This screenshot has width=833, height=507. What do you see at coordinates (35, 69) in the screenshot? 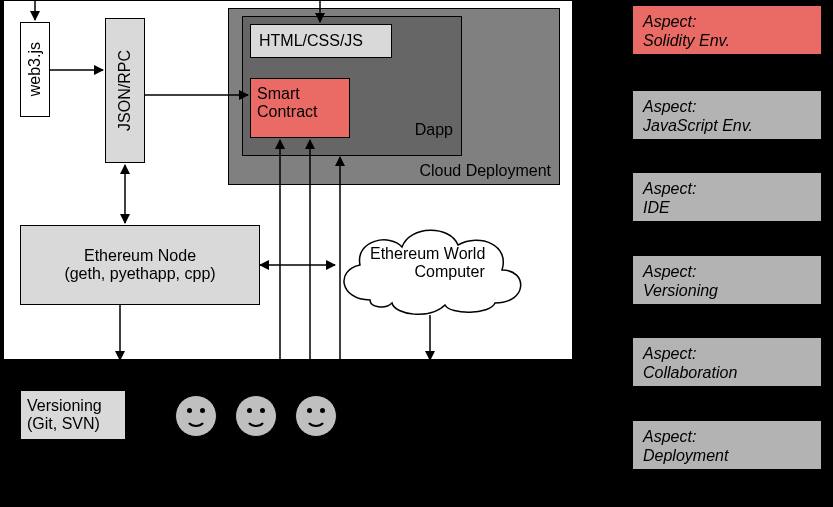
I see `web3js-label: web3.js` at bounding box center [35, 69].